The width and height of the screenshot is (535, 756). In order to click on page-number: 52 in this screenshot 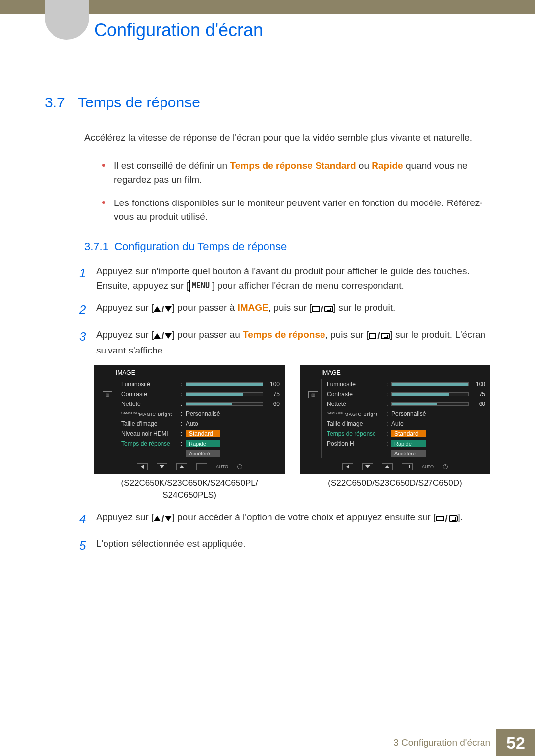, I will do `click(516, 743)`.